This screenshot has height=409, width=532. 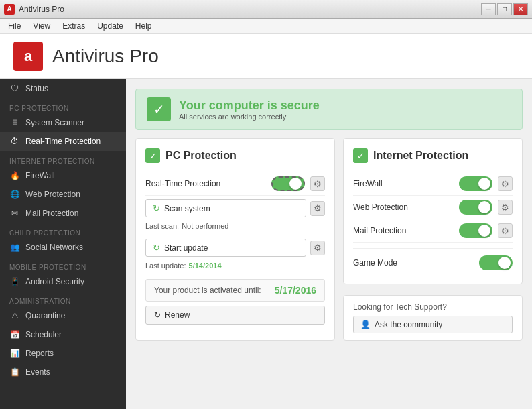 I want to click on app-title: Antivirus Pro, so click(x=106, y=56).